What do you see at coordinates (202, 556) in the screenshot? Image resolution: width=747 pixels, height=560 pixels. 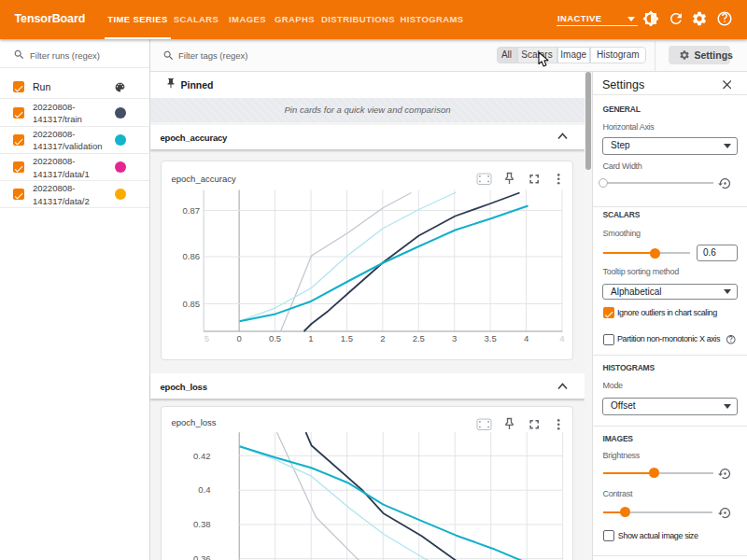 I see `svg-text: 0.36` at bounding box center [202, 556].